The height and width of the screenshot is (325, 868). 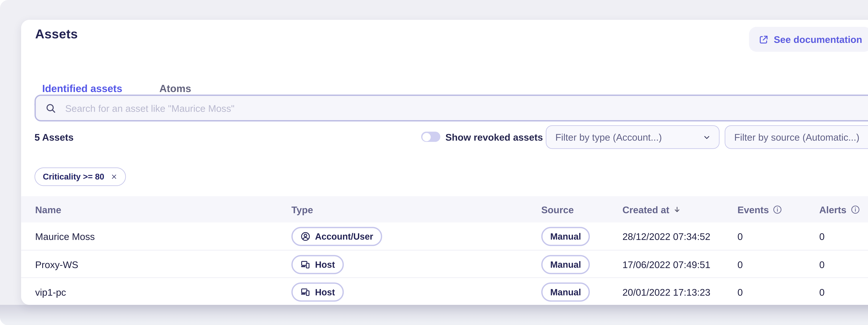 What do you see at coordinates (48, 209) in the screenshot?
I see `header-name: Name` at bounding box center [48, 209].